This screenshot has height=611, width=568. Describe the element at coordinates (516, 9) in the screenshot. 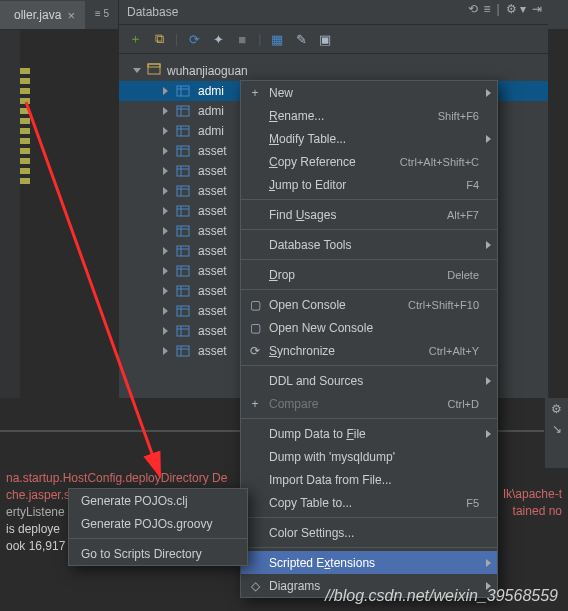

I see `gear-icon: ⚙ ▾` at that location.